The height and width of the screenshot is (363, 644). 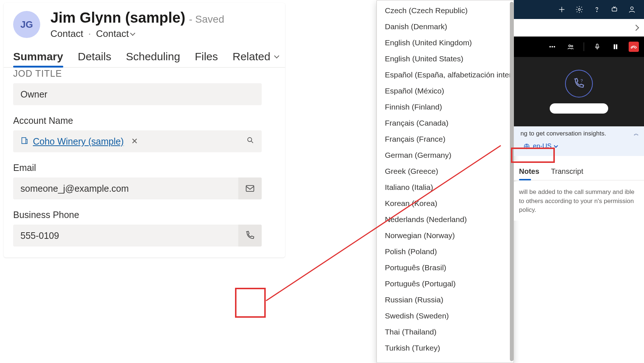 What do you see at coordinates (579, 84) in the screenshot?
I see `phone-question-icon: ?` at bounding box center [579, 84].